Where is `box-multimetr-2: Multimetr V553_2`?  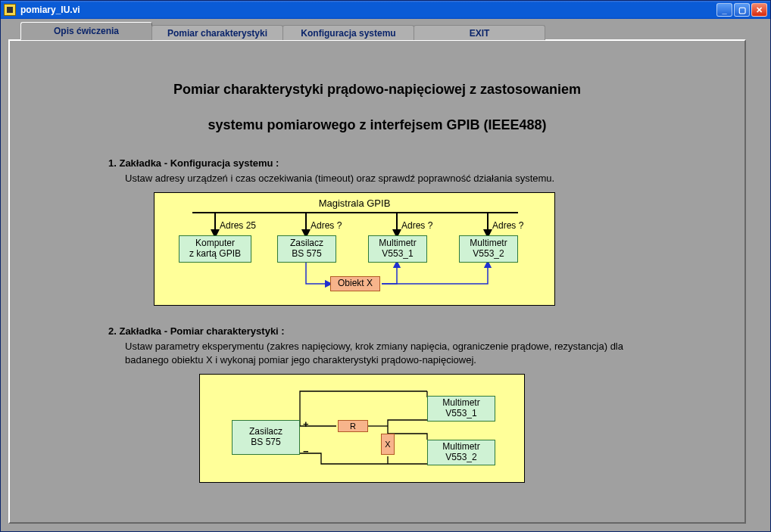 box-multimetr-2: Multimetr V553_2 is located at coordinates (489, 249).